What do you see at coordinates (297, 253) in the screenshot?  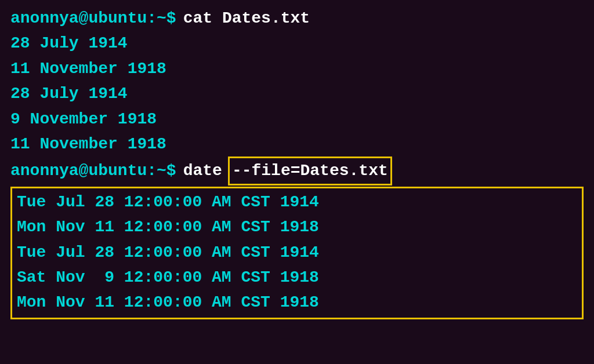 I see `result-row-2: Tue Jul 28 12:00:00 AM CST 1914 ←` at bounding box center [297, 253].